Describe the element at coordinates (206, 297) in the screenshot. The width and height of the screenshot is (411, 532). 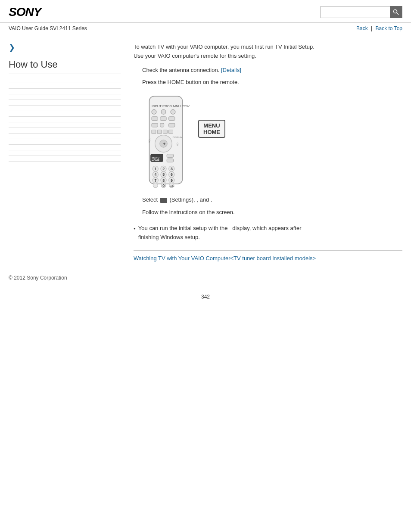
I see `page-number: 342` at that location.